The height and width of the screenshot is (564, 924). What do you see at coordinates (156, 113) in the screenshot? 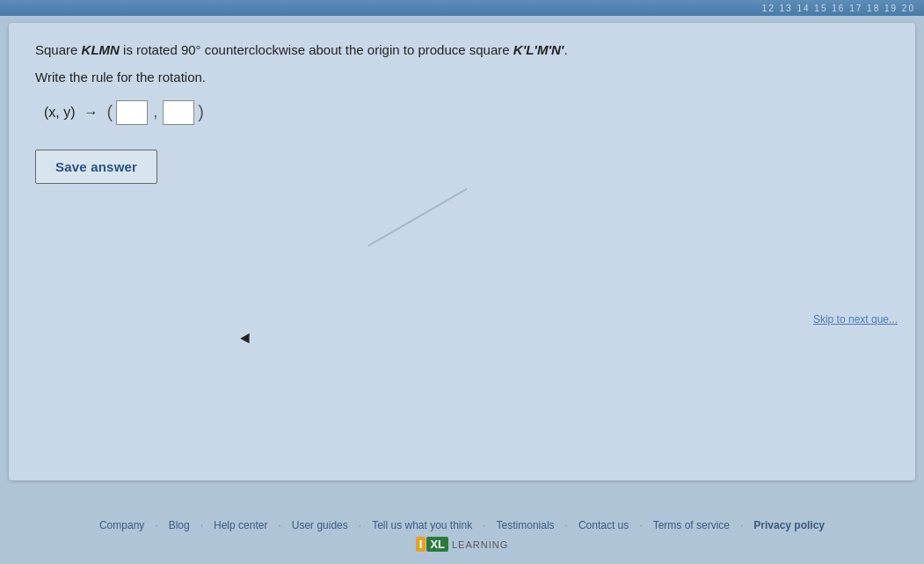
I see `paren-group: ( , )` at bounding box center [156, 113].